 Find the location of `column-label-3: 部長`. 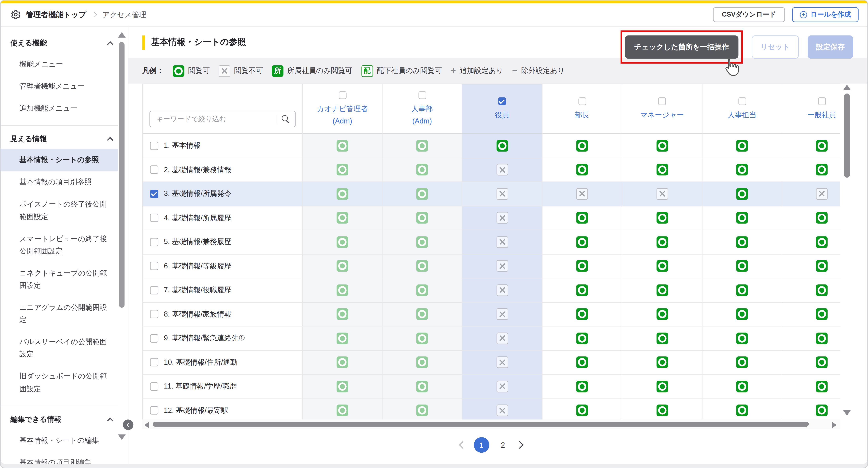

column-label-3: 部長 is located at coordinates (582, 115).